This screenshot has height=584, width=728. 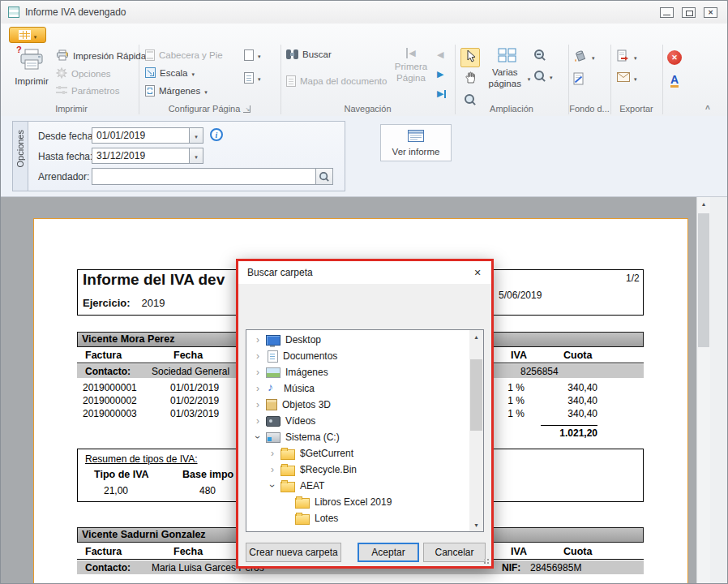 What do you see at coordinates (364, 12) in the screenshot?
I see `title-bar: Informe IVA devengado` at bounding box center [364, 12].